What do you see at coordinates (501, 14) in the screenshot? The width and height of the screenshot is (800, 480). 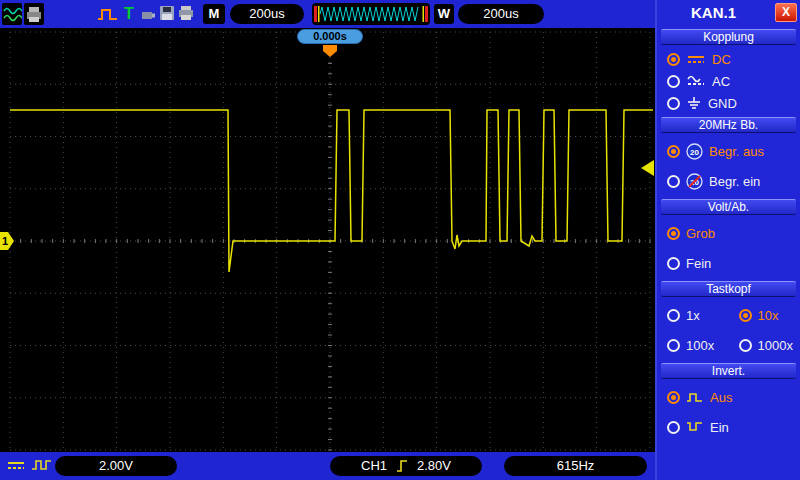 I see `window-timebase-readout: 200us` at bounding box center [501, 14].